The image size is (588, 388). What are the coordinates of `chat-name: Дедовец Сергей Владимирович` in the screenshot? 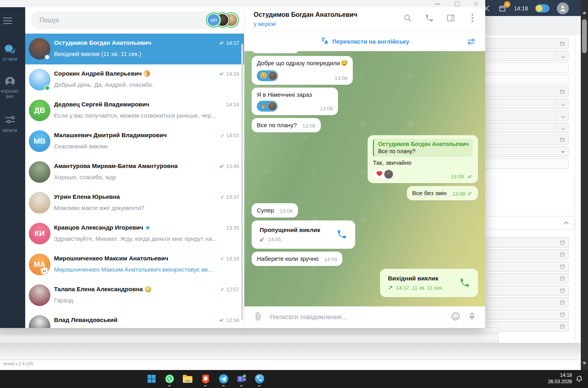 It's located at (102, 104).